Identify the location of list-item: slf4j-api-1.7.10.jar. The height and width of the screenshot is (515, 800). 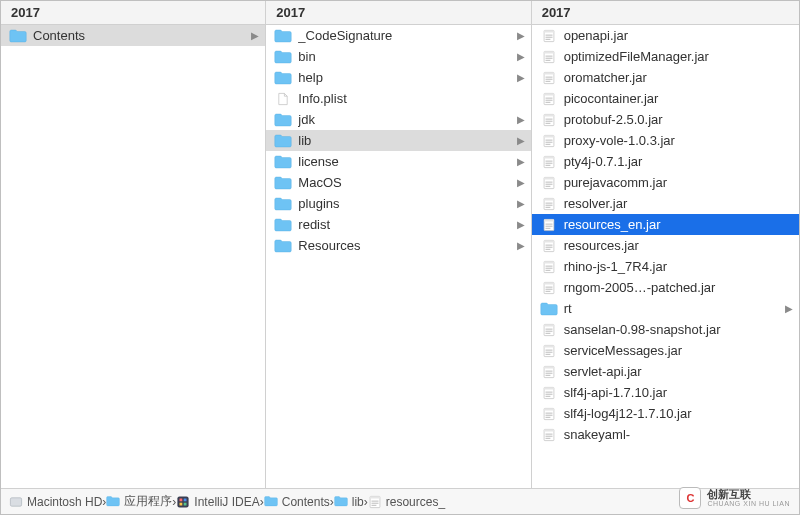
(666, 392).